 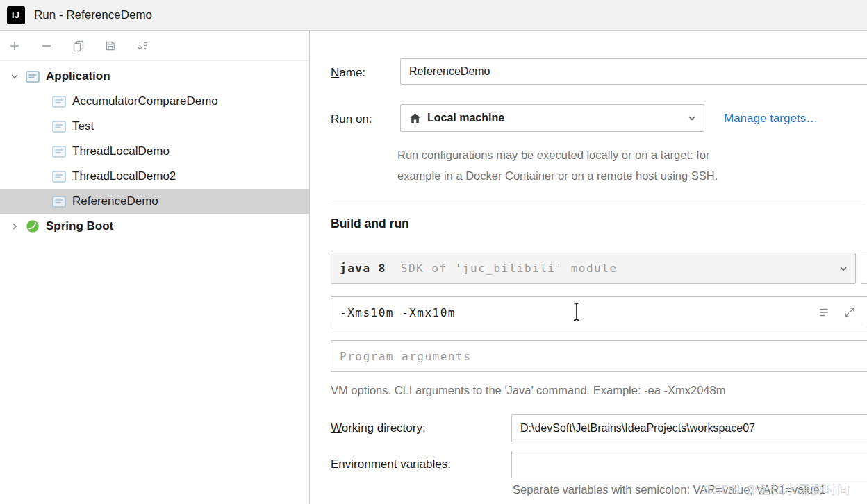 What do you see at coordinates (850, 312) in the screenshot?
I see `expand-editor-icon` at bounding box center [850, 312].